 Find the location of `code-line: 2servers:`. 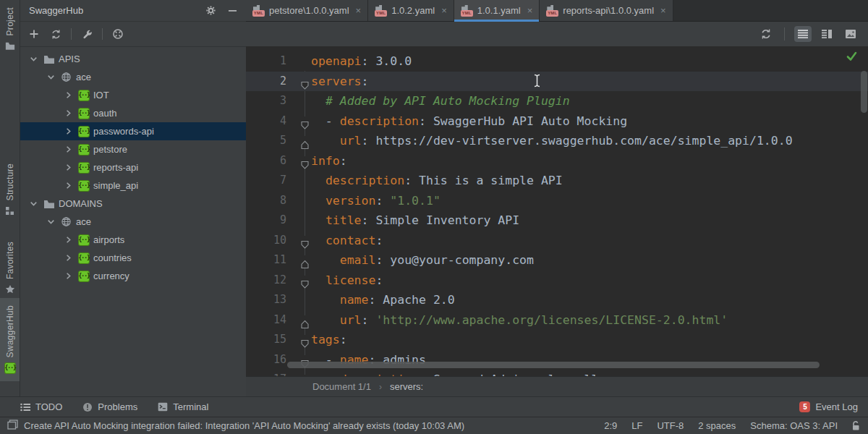

code-line: 2servers: is located at coordinates (557, 82).